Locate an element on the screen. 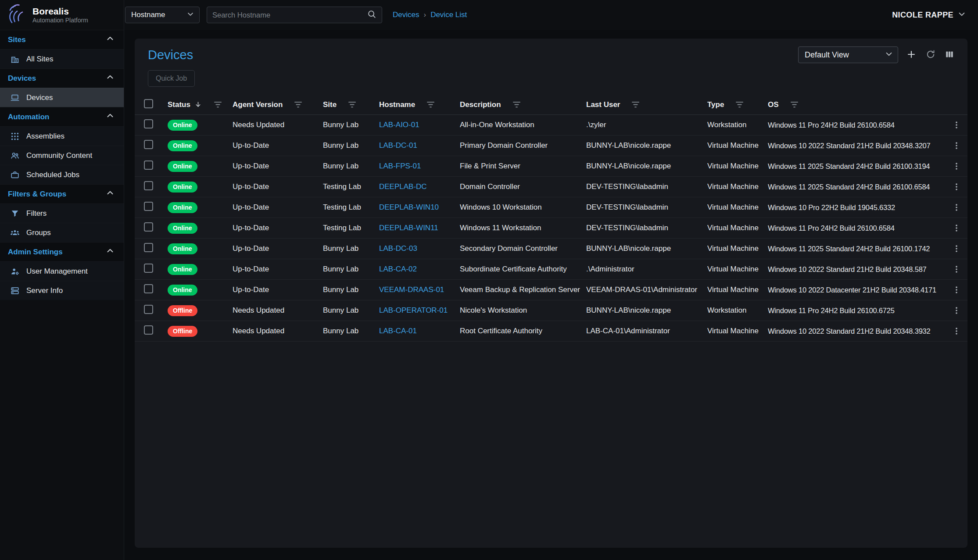 Image resolution: width=978 pixels, height=560 pixels. hostname-link: LAB-AIO-01 is located at coordinates (399, 125).